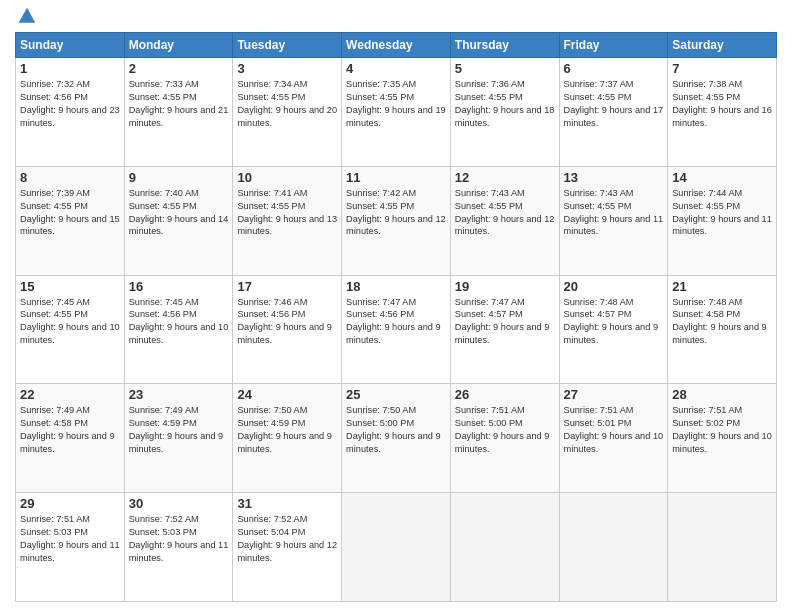 The width and height of the screenshot is (792, 612). What do you see at coordinates (505, 394) in the screenshot?
I see `day-number: 26` at bounding box center [505, 394].